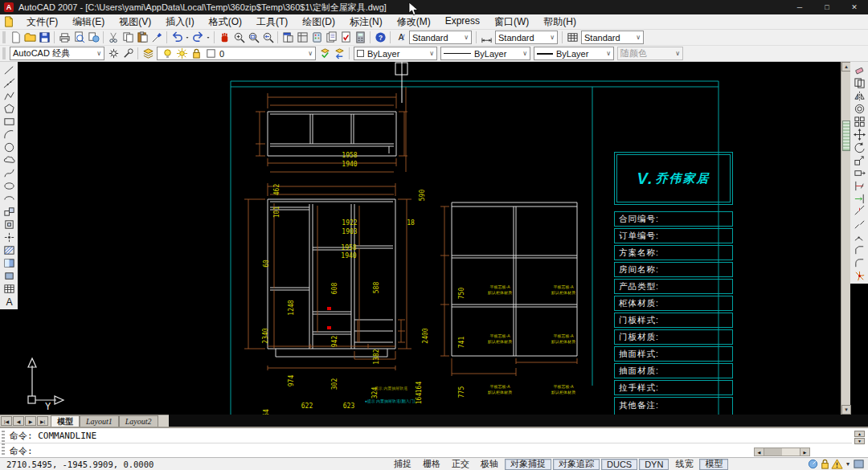  What do you see at coordinates (9, 121) in the screenshot?
I see `rectangle-icon` at bounding box center [9, 121].